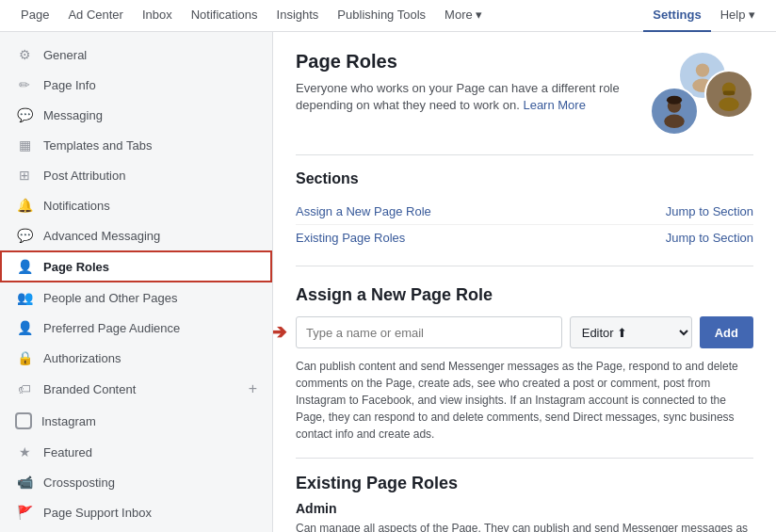 The width and height of the screenshot is (776, 532). What do you see at coordinates (525, 484) in the screenshot?
I see `existing-roles-title: Existing Page Roles` at bounding box center [525, 484].